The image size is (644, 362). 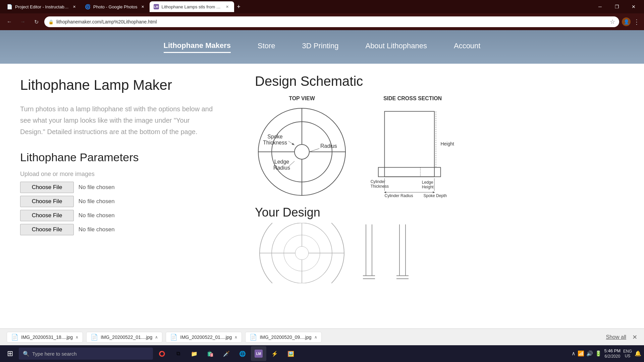 I want to click on your-design-preview, so click(x=439, y=253).